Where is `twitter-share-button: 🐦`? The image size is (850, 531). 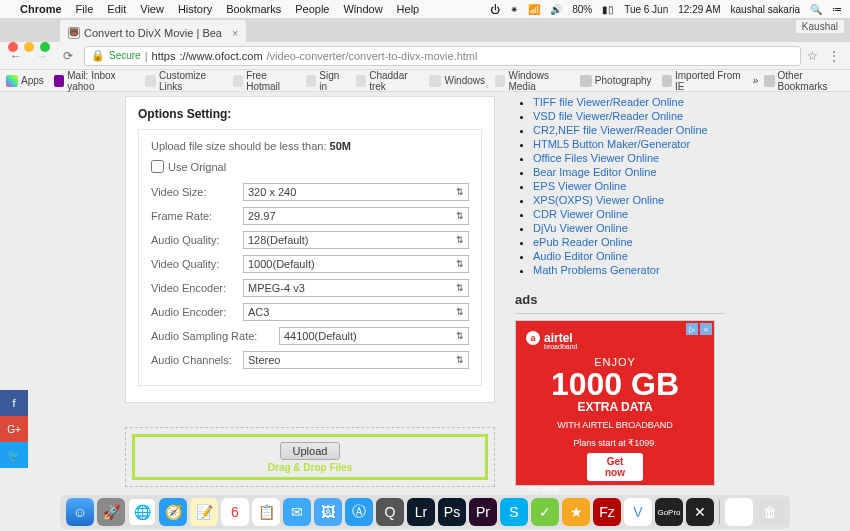
twitter-share-button: 🐦 is located at coordinates (14, 455).